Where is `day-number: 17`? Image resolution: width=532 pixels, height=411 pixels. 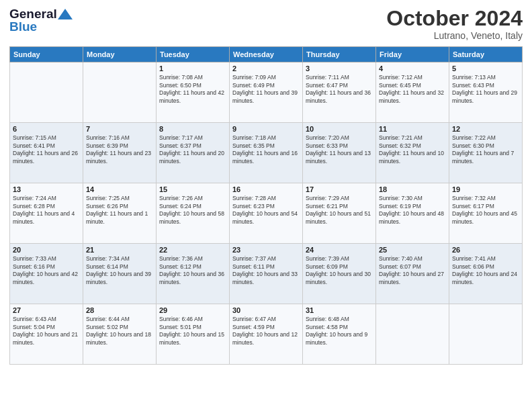
day-number: 17 is located at coordinates (339, 189).